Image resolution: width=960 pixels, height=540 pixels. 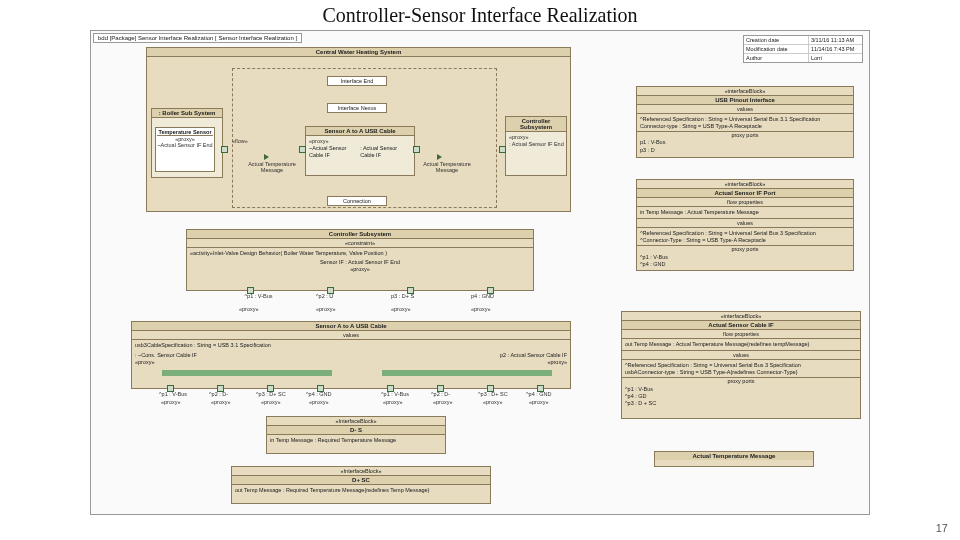 I want to click on label-interface-nexus: Interface Nexus, so click(x=357, y=108).